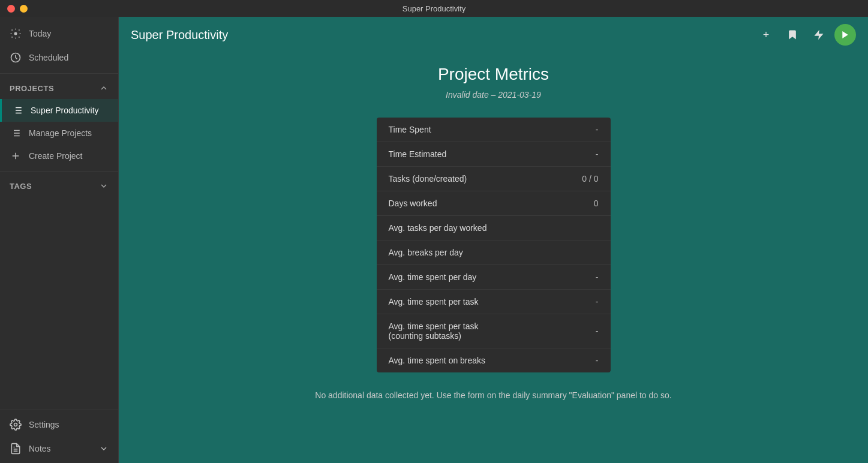 This screenshot has height=463, width=868. Describe the element at coordinates (16, 133) in the screenshot. I see `manage-projects-icon` at that location.